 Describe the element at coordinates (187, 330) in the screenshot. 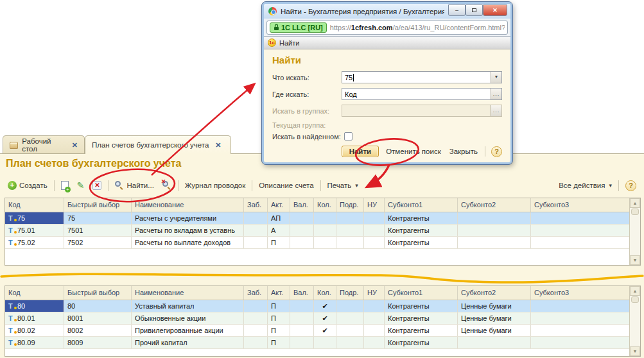

I see `table-cell: Привилегированные акции` at that location.